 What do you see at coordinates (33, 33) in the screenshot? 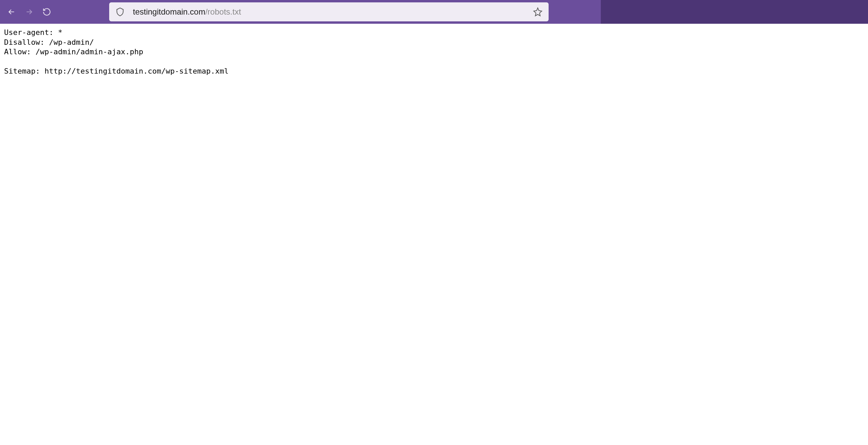
I see `robots-line-1: User-agent: *` at bounding box center [33, 33].